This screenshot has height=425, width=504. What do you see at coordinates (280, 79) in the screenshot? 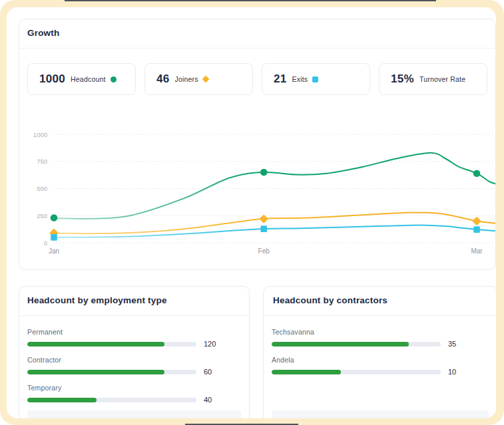
I see `stat-value: 21` at bounding box center [280, 79].